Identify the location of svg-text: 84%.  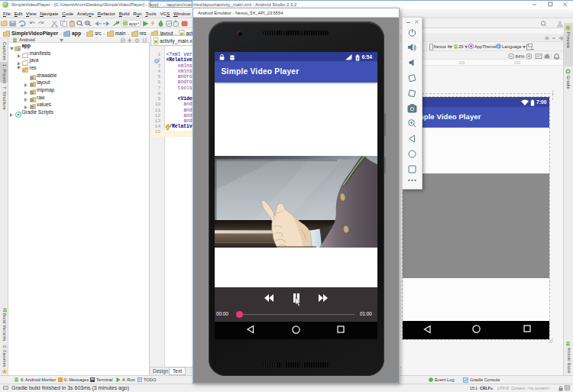
(521, 57).